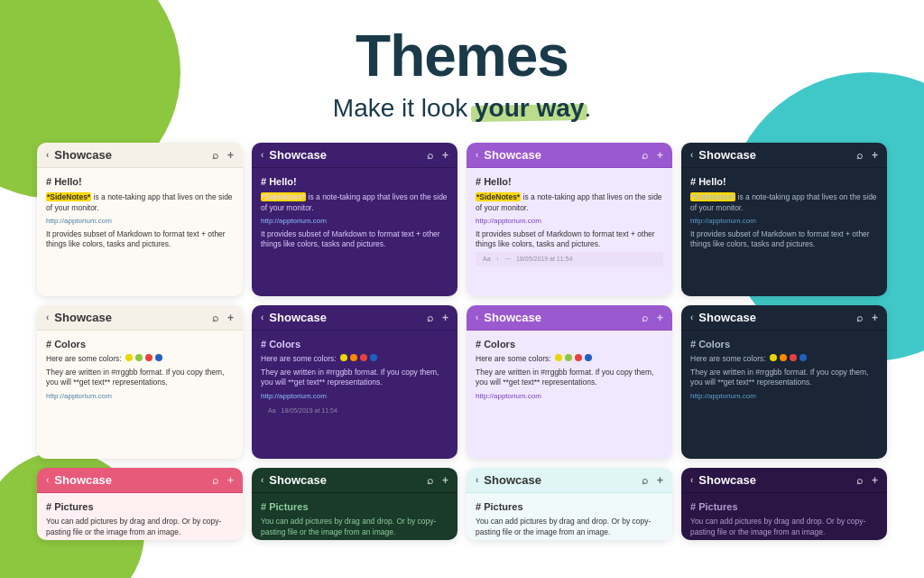 Image resolution: width=924 pixels, height=578 pixels. What do you see at coordinates (355, 219) in the screenshot?
I see `card-dark-purple-hello: ‹ Showcase ⌕ + # Hello! *SideNotes* is a…` at bounding box center [355, 219].